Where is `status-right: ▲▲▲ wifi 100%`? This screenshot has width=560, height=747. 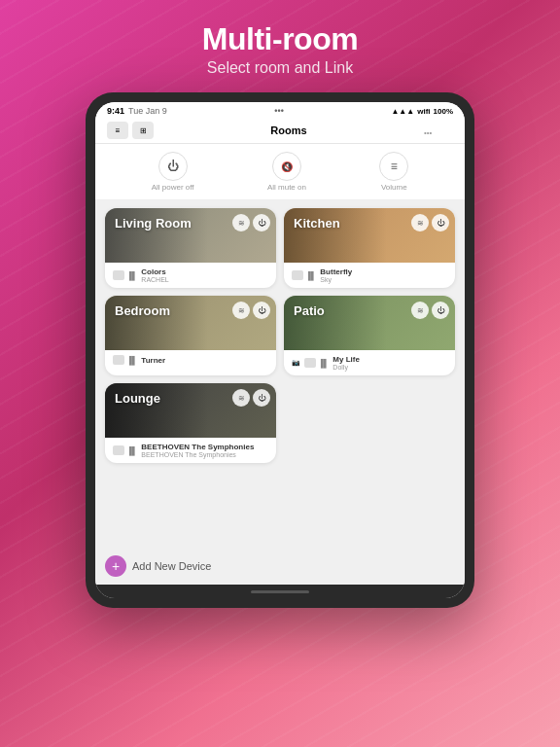 status-right: ▲▲▲ wifi 100% is located at coordinates (422, 111).